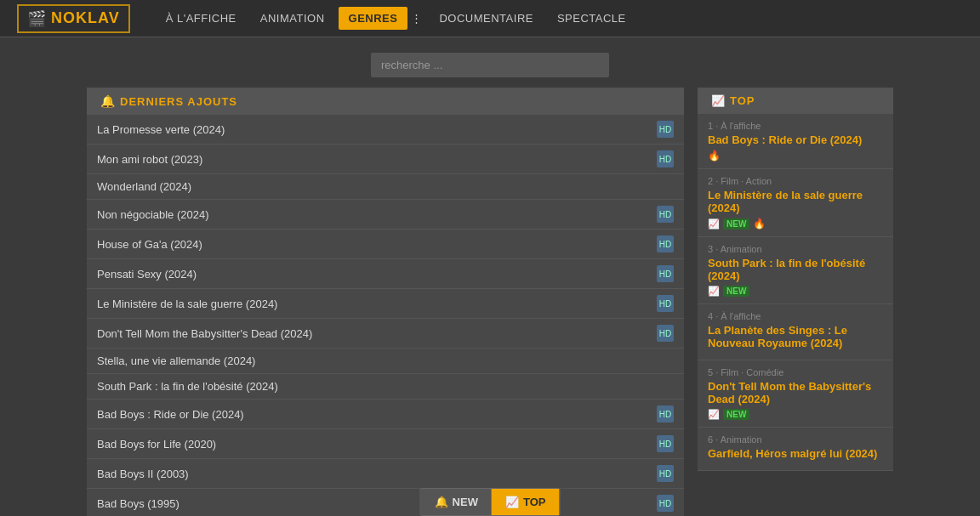 The width and height of the screenshot is (980, 516). Describe the element at coordinates (385, 415) in the screenshot. I see `list-item: Bad Boys : Ride or Die (2024) HD` at that location.